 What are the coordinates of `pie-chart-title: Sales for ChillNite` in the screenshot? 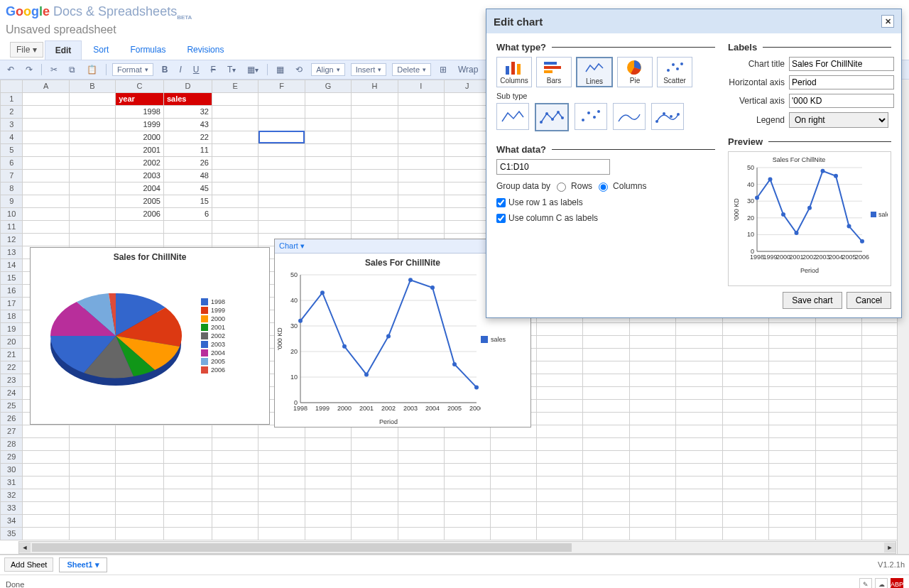 It's located at (150, 257).